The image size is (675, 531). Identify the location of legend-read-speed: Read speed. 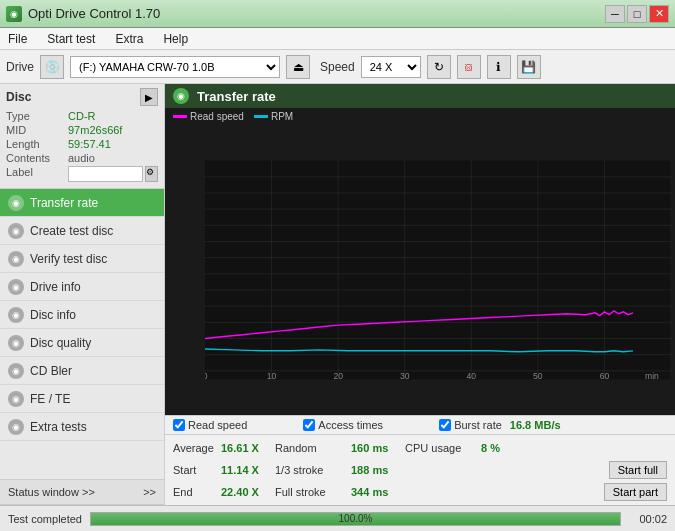
(208, 116).